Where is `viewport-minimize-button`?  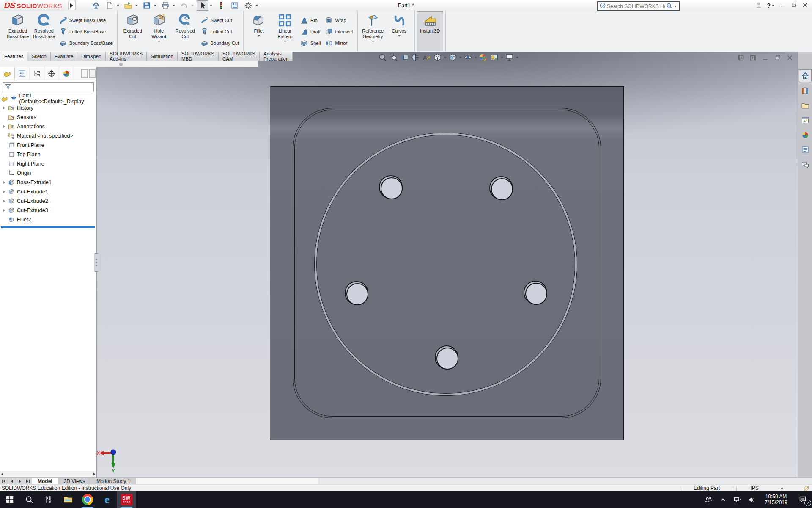 viewport-minimize-button is located at coordinates (765, 58).